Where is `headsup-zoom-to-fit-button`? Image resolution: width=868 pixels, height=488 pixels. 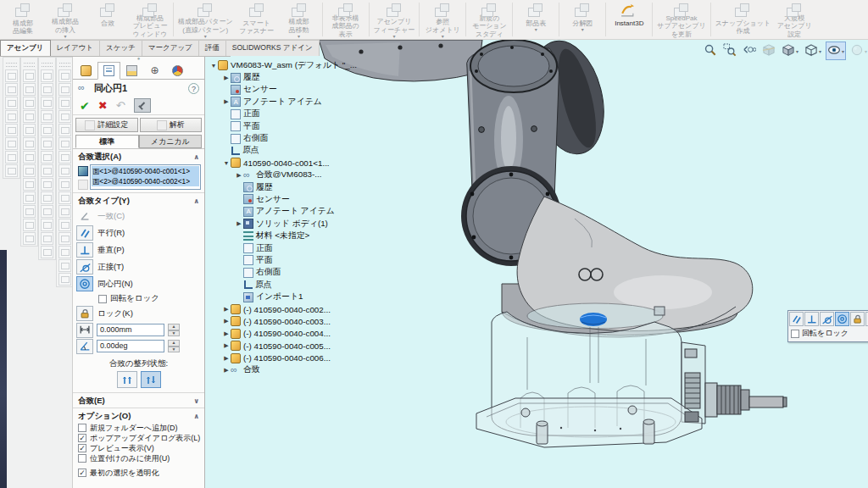
headsup-zoom-to-fit-button is located at coordinates (710, 51).